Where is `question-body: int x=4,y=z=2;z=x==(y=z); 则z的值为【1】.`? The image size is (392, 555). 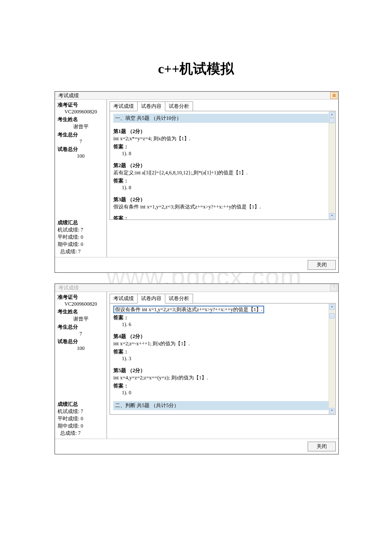
question-body: int x=4,y=z=2;z=x==(y=z); 则z的值为【1】. is located at coordinates (222, 378).